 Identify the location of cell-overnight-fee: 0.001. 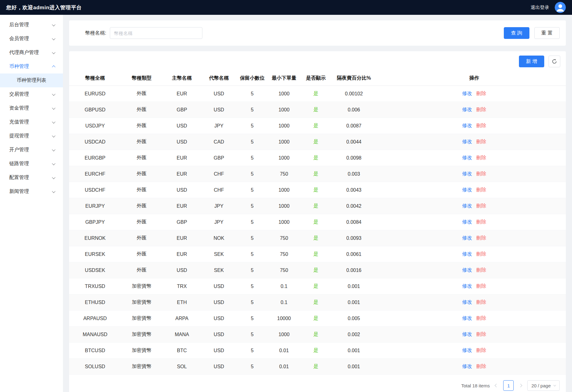
(354, 286).